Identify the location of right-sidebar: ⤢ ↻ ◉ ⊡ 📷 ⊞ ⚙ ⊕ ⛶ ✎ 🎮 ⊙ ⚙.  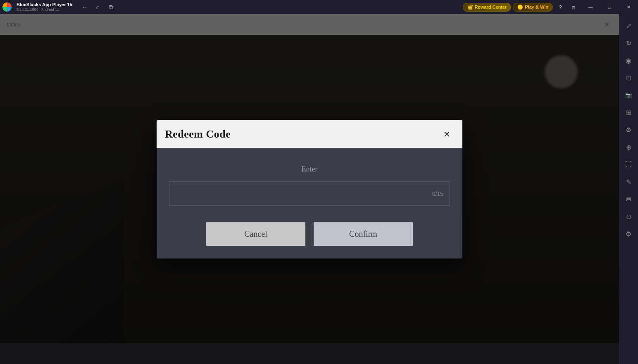
(628, 189).